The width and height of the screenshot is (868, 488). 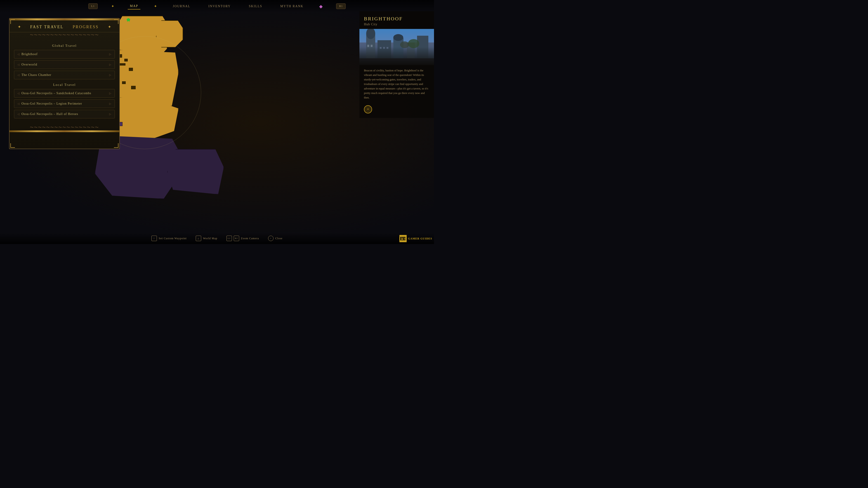 I want to click on waypoint-button-icon: □, so click(x=154, y=238).